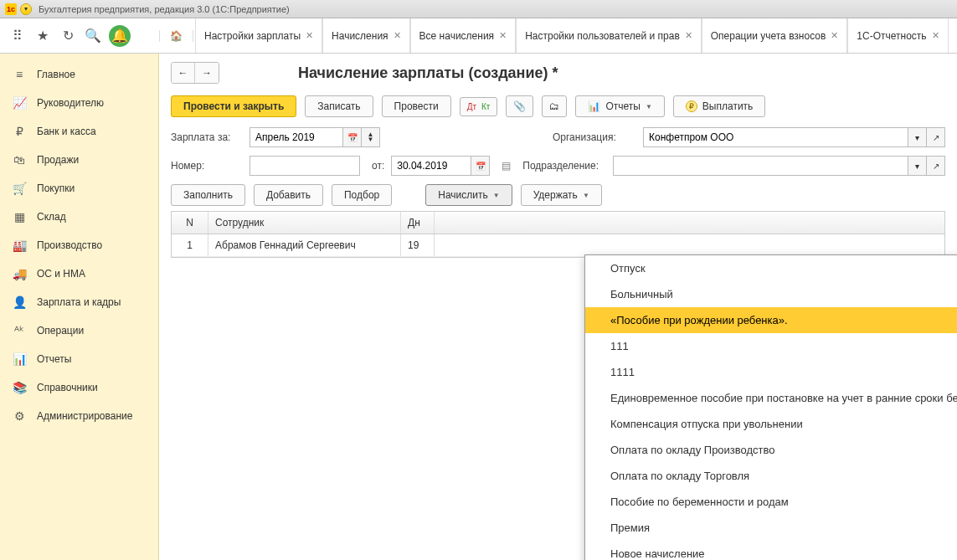 The width and height of the screenshot is (957, 560). I want to click on dtkt-icon: ДтКт, so click(479, 107).